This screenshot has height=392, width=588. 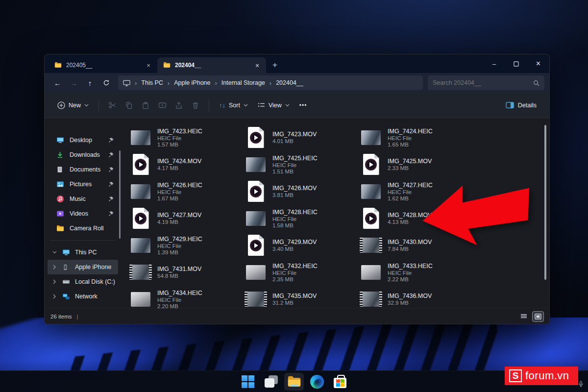 I want to click on sidebar-item: Videos, so click(x=83, y=214).